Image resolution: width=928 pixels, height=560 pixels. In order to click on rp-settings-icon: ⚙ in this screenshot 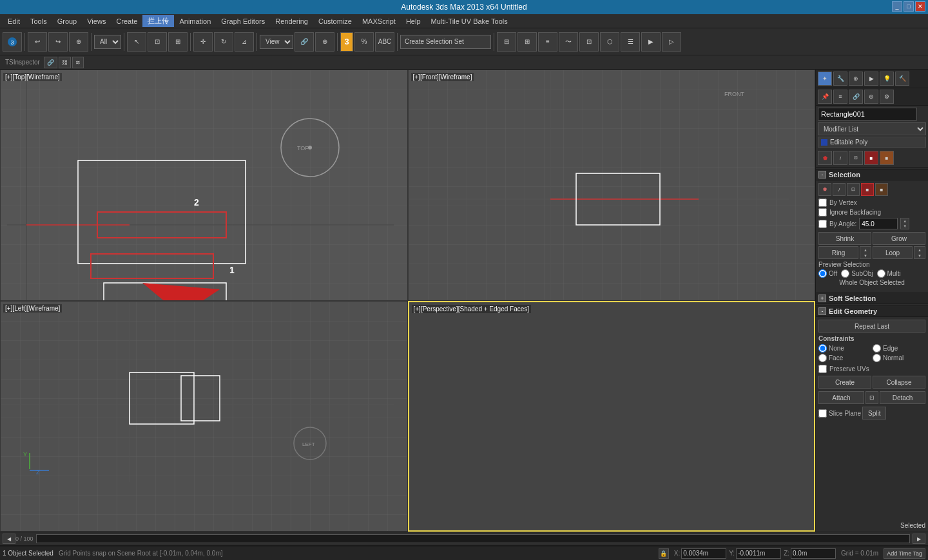, I will do `click(887, 97)`.